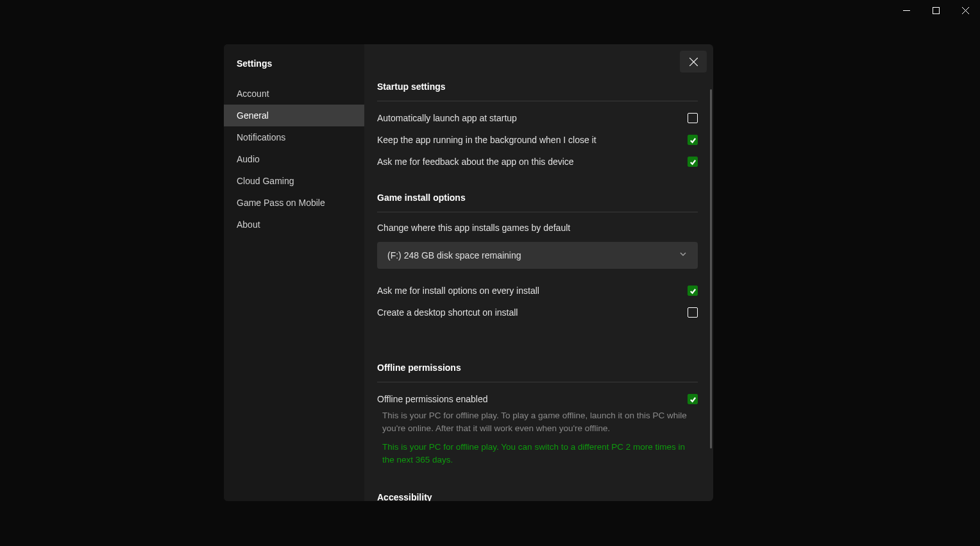 The height and width of the screenshot is (546, 980). Describe the element at coordinates (537, 203) in the screenshot. I see `section-title-install: Game install options` at that location.